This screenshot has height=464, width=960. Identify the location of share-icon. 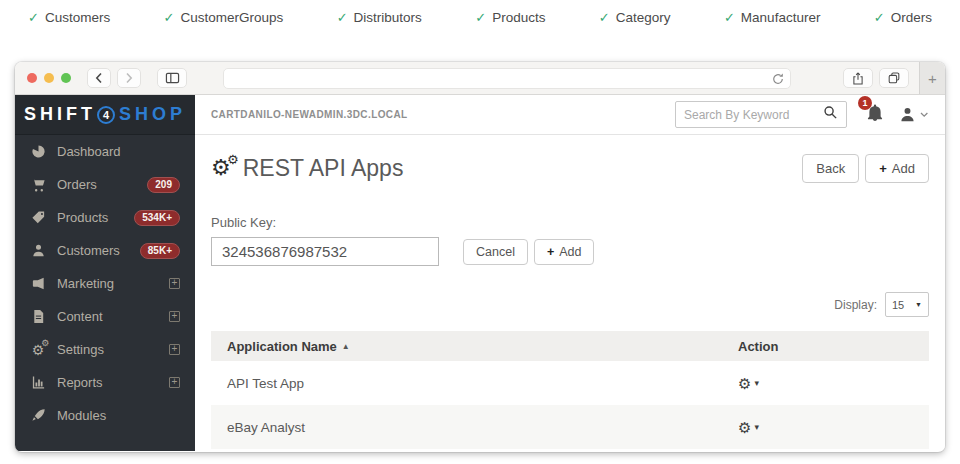
(858, 78).